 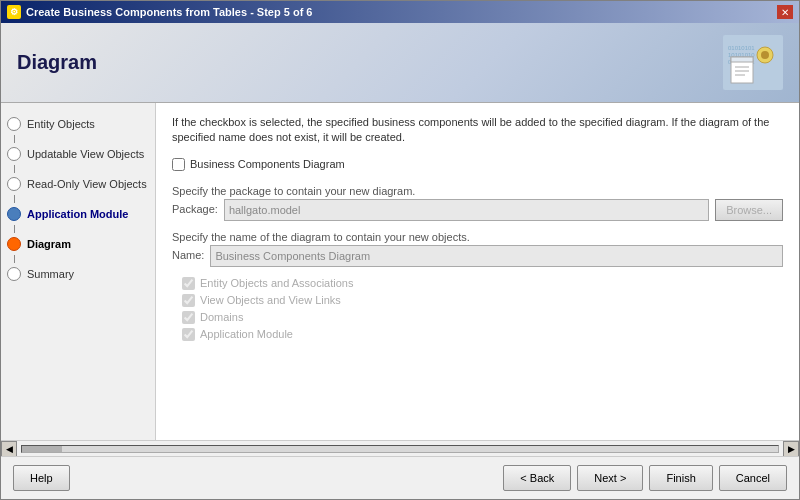 What do you see at coordinates (610, 478) in the screenshot?
I see `next-button: Next >` at bounding box center [610, 478].